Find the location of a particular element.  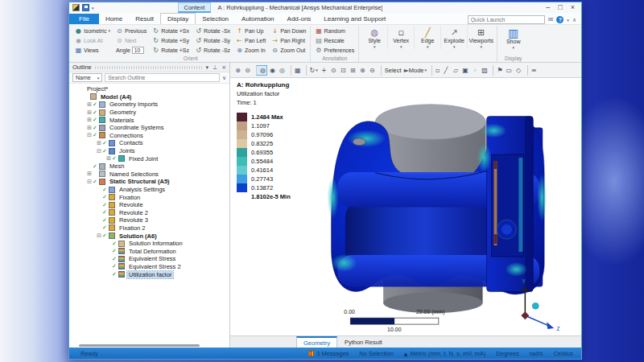

tree-item: ⊞ ✓ Materials is located at coordinates (150, 120).